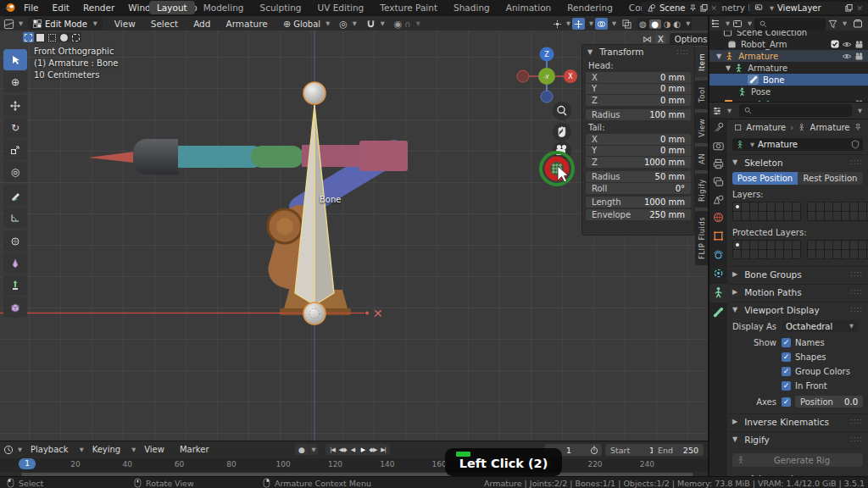 This screenshot has height=488, width=868. I want to click on tool-add-primitive, so click(15, 307).